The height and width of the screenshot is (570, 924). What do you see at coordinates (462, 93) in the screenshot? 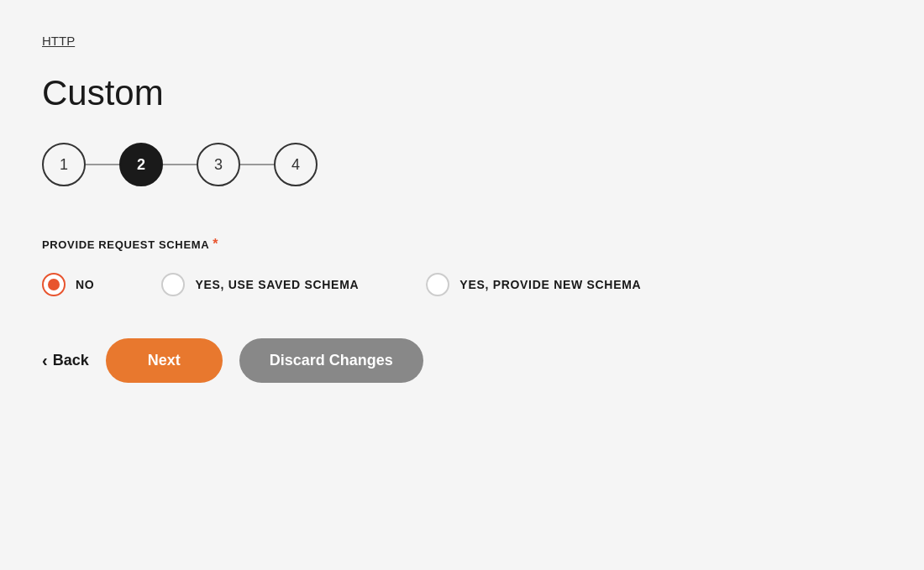
I see `page-title: Custom` at bounding box center [462, 93].